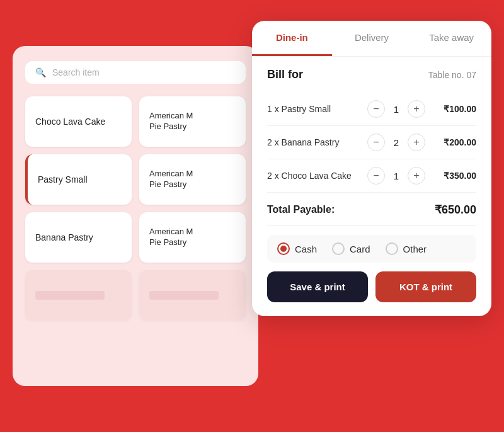  Describe the element at coordinates (312, 142) in the screenshot. I see `item-name-2: 2 x Banana Pastry` at that location.